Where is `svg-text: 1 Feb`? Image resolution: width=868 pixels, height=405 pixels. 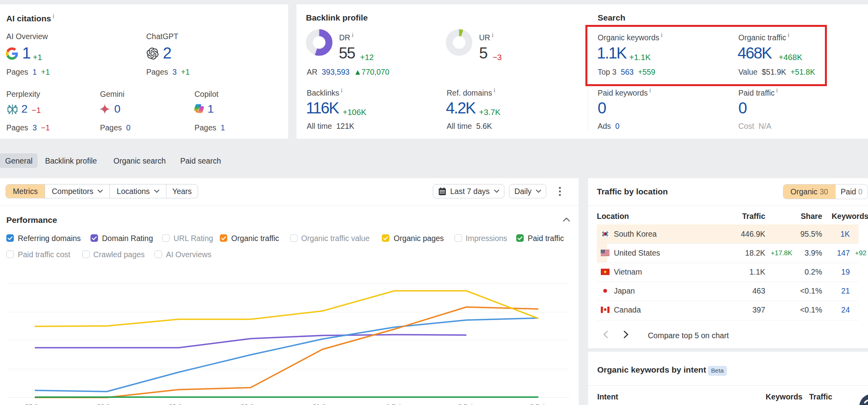 svg-text: 1 Feb is located at coordinates (394, 404).